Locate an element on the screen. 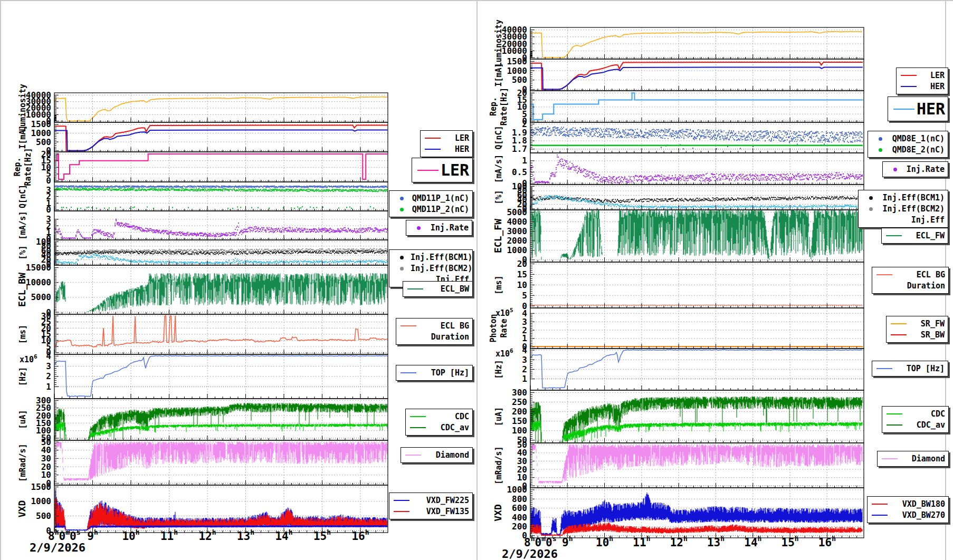  legend-sr-fw: SR_FWSR_BW is located at coordinates (917, 329).